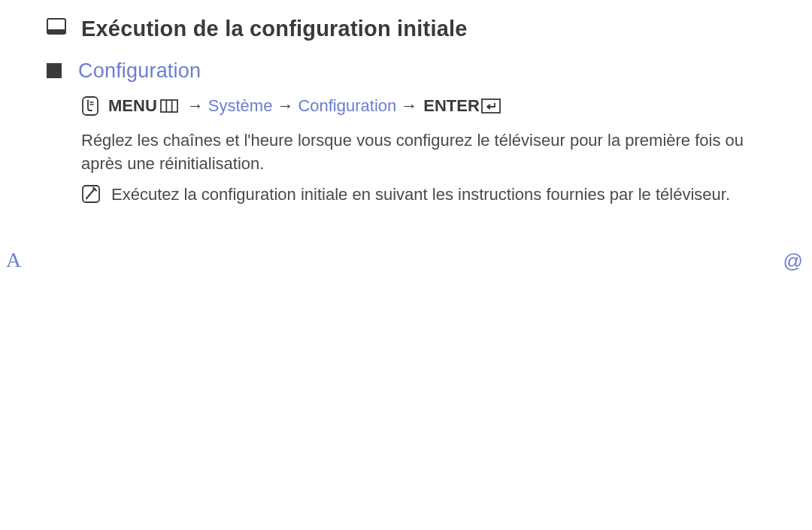  Describe the element at coordinates (285, 105) in the screenshot. I see `arrow-2: →` at that location.